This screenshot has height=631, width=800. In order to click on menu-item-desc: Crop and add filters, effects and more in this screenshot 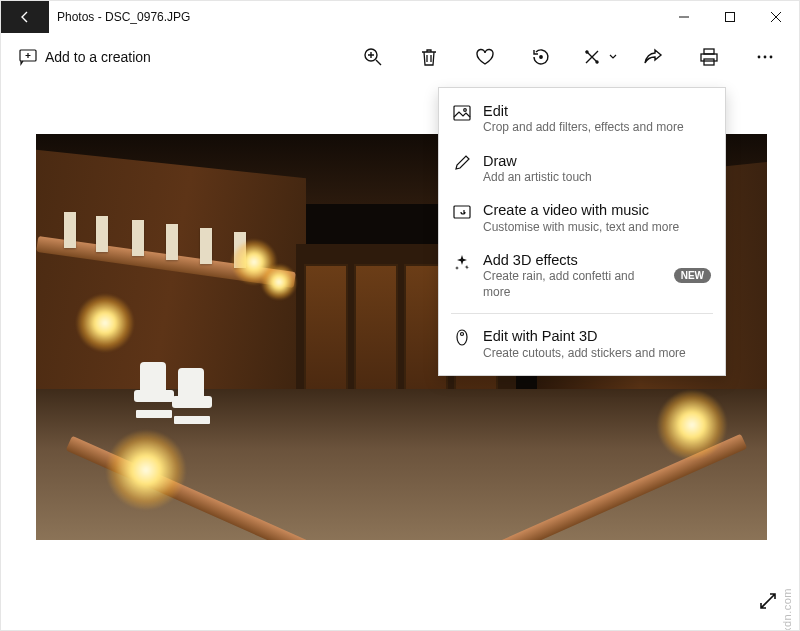, I will do `click(597, 128)`.